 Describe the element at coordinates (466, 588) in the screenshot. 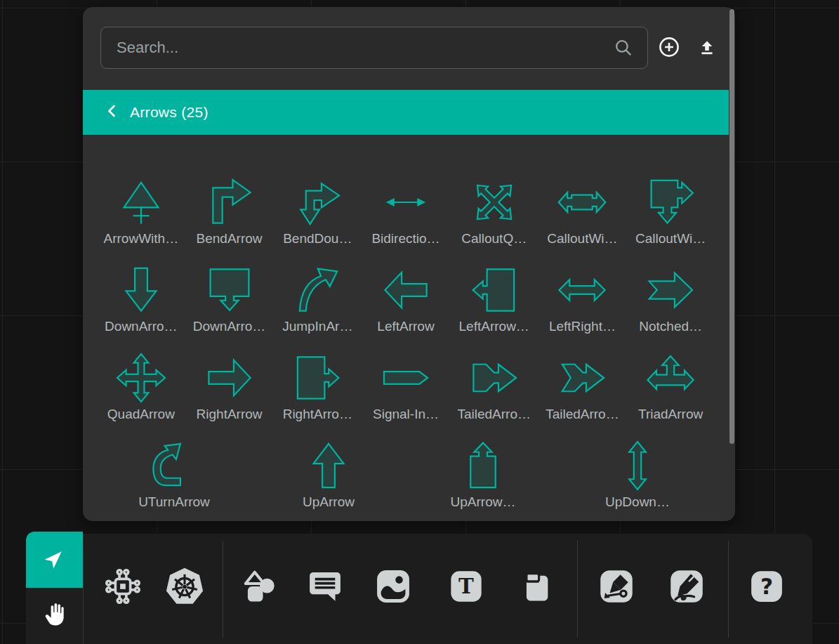

I see `toolbar-text-button: T` at that location.